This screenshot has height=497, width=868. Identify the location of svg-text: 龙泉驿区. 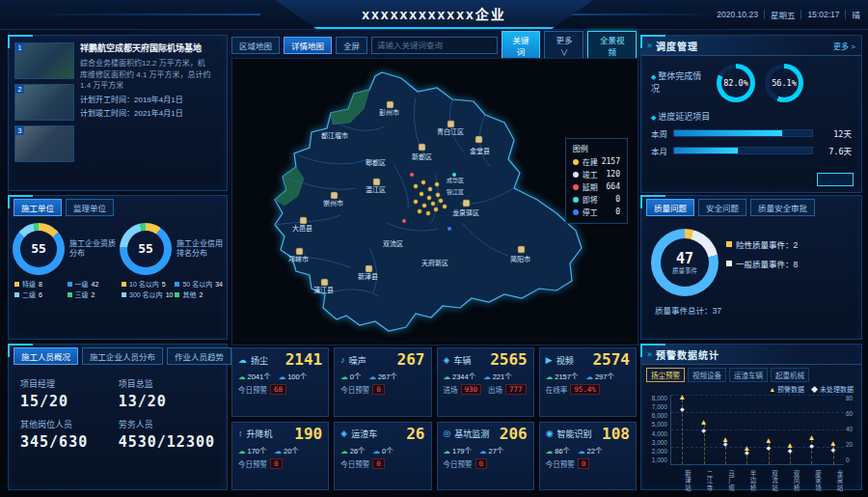
(466, 212).